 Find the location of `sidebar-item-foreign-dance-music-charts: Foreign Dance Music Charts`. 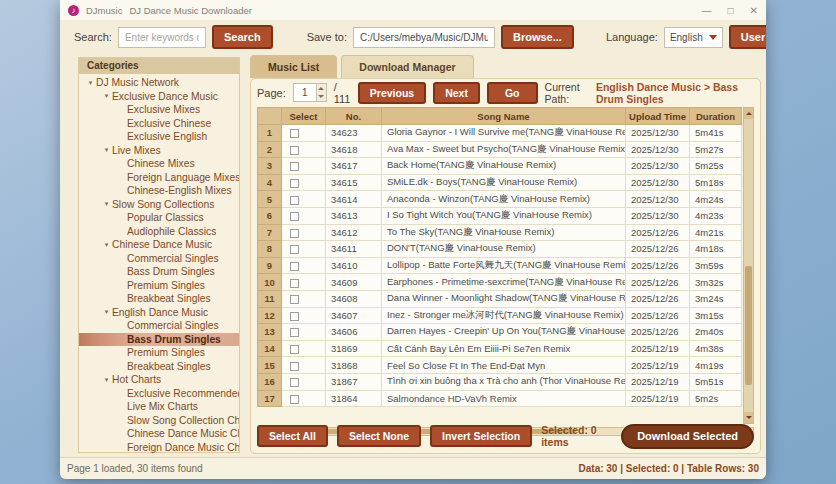

sidebar-item-foreign-dance-music-charts: Foreign Dance Music Charts is located at coordinates (159, 448).